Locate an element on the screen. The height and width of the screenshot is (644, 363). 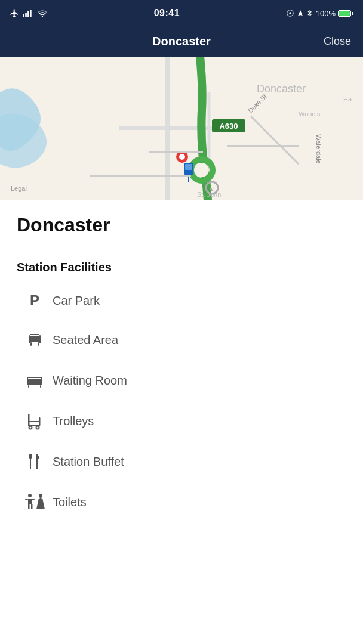
trolleys-icon is located at coordinates (35, 421).